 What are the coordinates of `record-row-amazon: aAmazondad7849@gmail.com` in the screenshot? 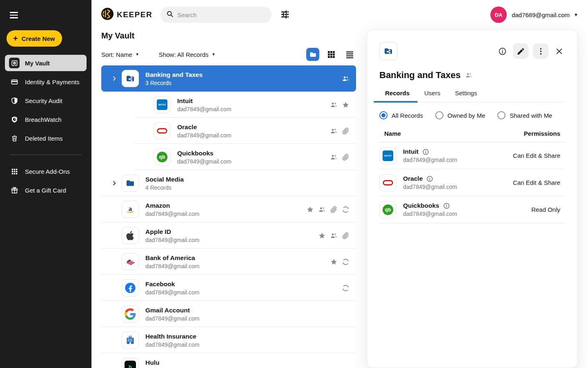 It's located at (229, 209).